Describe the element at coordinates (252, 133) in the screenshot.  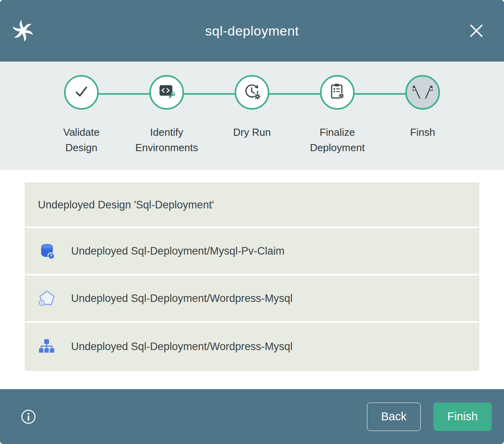
I see `step-label: Dry Run` at that location.